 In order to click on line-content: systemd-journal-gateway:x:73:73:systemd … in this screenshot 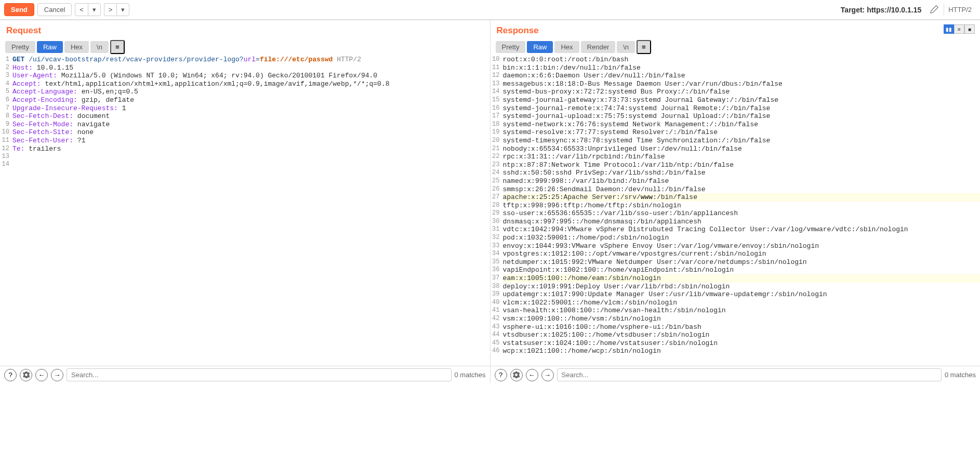, I will do `click(742, 100)`.